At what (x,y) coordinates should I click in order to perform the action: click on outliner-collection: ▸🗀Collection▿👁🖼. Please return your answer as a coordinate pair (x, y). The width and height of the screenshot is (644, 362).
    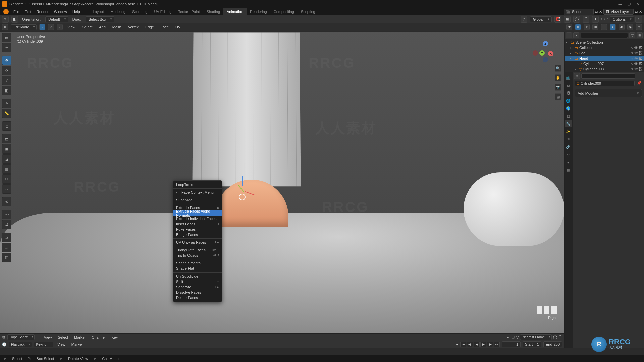
    Looking at the image, I should click on (604, 48).